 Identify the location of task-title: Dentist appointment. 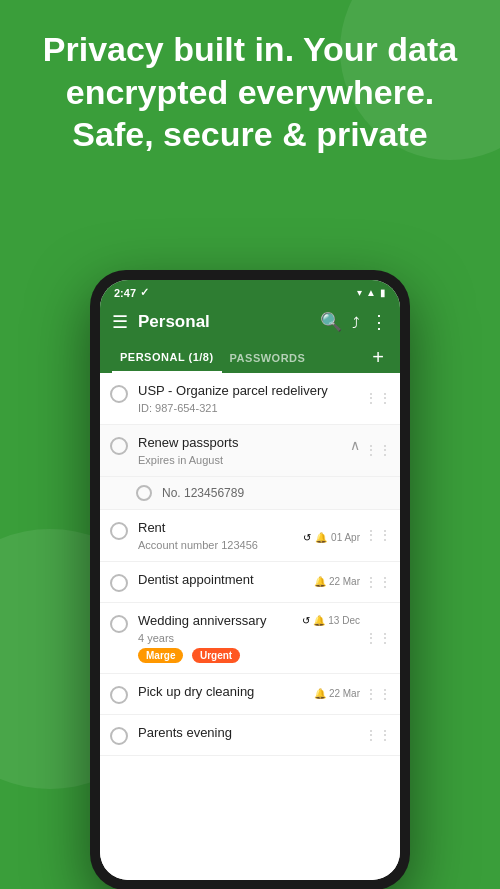
(224, 580).